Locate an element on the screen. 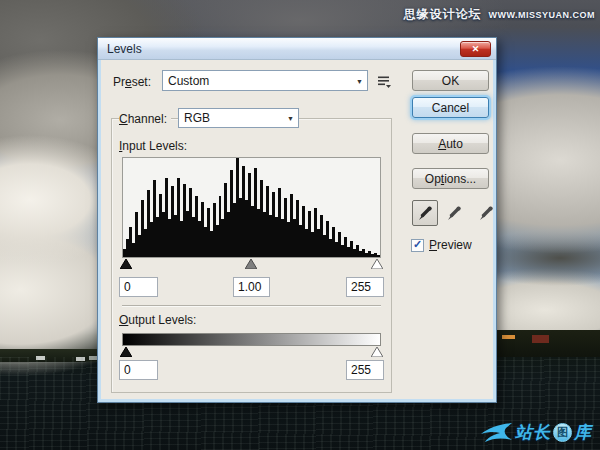  auto-button: Auto is located at coordinates (450, 144).